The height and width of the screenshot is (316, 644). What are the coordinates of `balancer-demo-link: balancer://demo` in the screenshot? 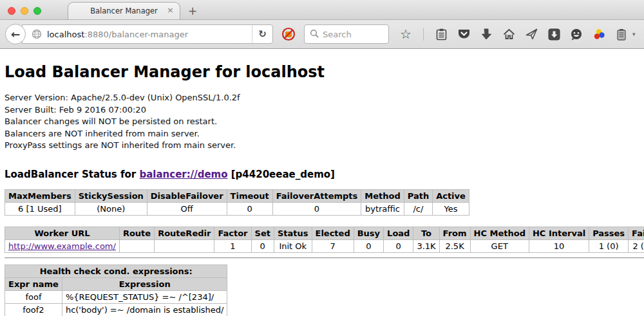 It's located at (183, 174).